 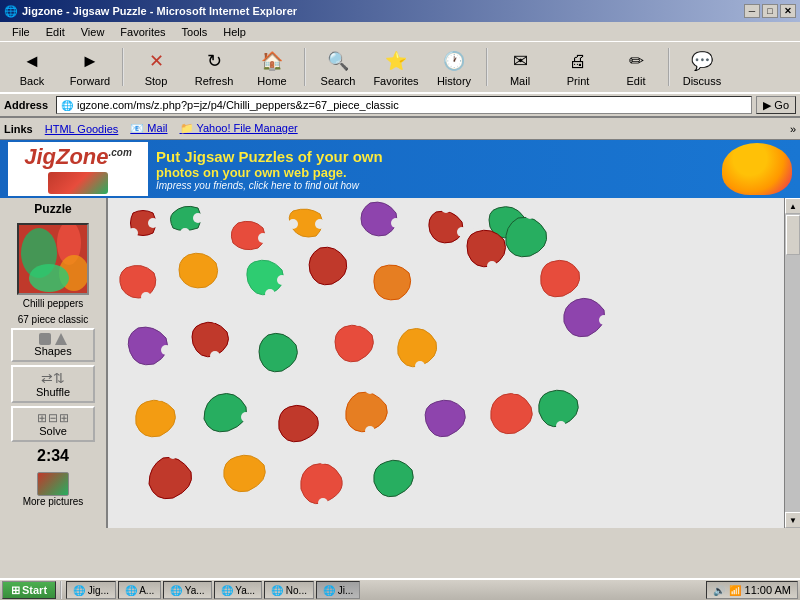 What do you see at coordinates (702, 61) in the screenshot?
I see `discuss-icon: 💬` at bounding box center [702, 61].